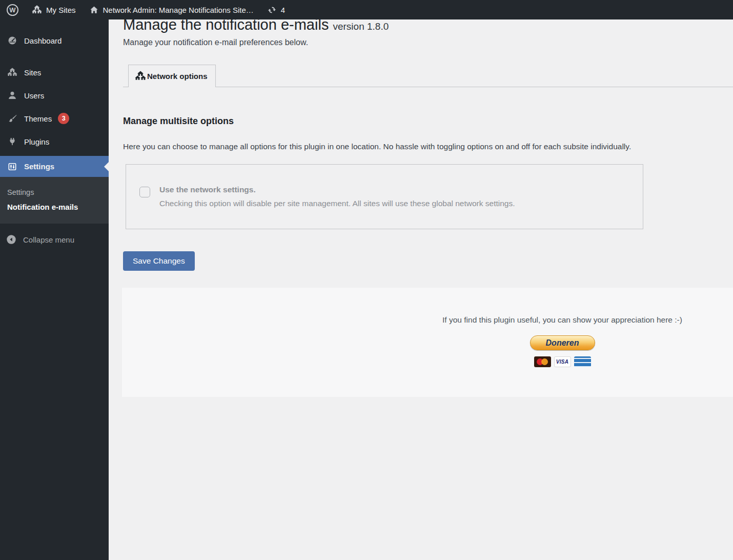 The width and height of the screenshot is (733, 560). I want to click on section-description: Here you can choose to manage all option…, so click(379, 147).